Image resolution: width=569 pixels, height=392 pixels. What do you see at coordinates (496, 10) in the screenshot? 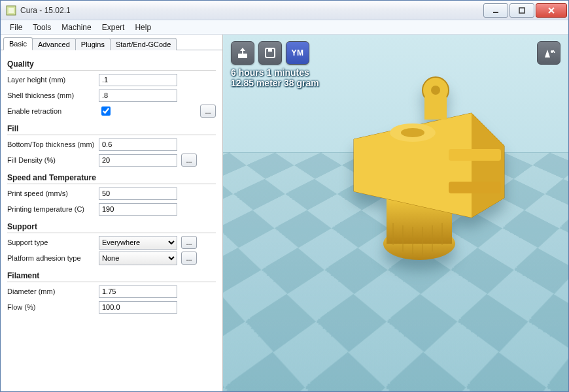
I see `minimize-icon` at bounding box center [496, 10].